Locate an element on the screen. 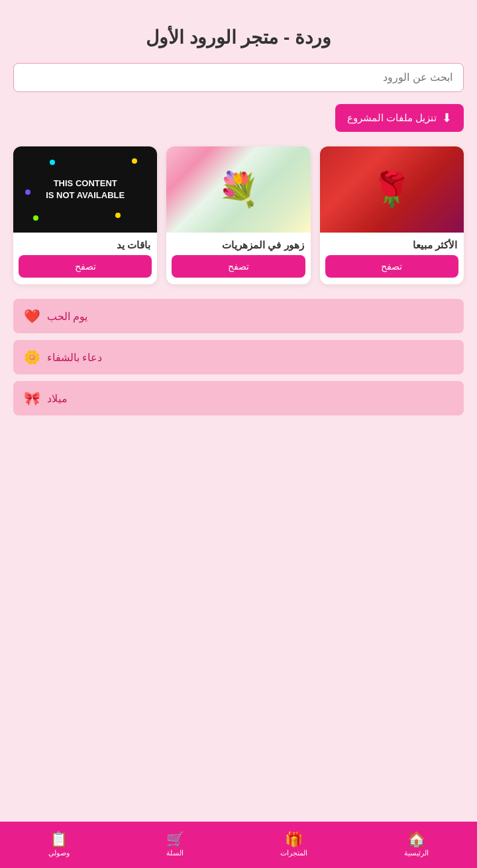 Image resolution: width=477 pixels, height=868 pixels. nav-label-home: الرئيسية is located at coordinates (416, 853).